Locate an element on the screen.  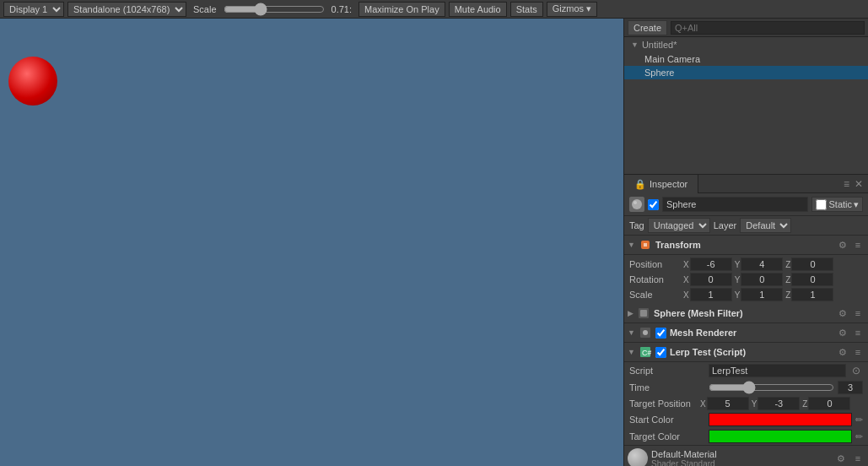
mesh-filter-settings-button: ⚙ is located at coordinates (843, 313).